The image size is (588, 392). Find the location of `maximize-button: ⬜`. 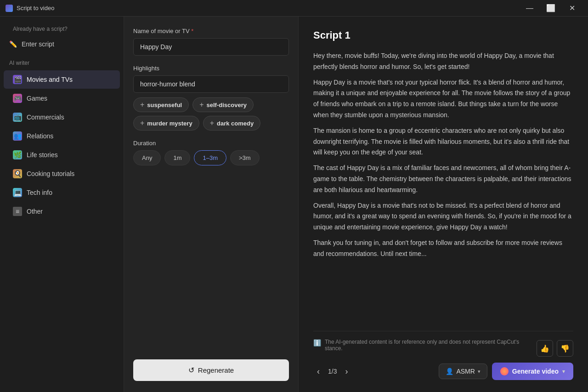

maximize-button: ⬜ is located at coordinates (551, 8).